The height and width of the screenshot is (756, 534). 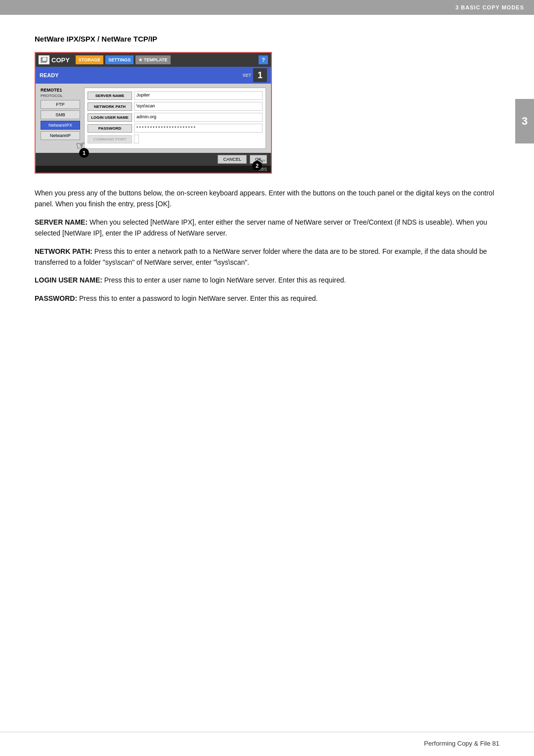 What do you see at coordinates (224, 280) in the screenshot?
I see `login-user-text: Press this to enter a user name to login…` at bounding box center [224, 280].